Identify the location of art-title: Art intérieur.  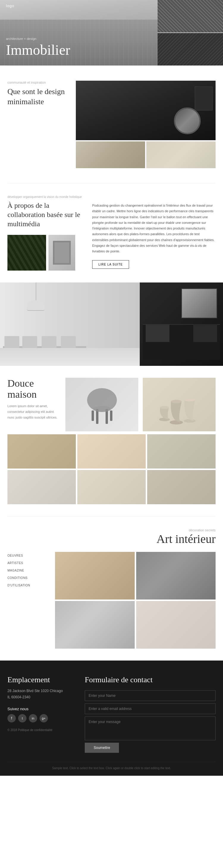
(112, 539).